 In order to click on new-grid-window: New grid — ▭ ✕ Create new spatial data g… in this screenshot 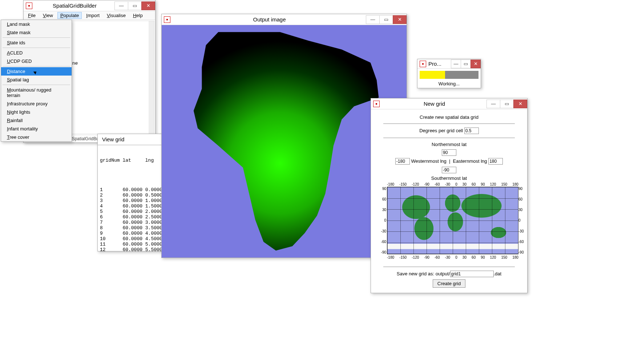, I will do `click(449, 195)`.